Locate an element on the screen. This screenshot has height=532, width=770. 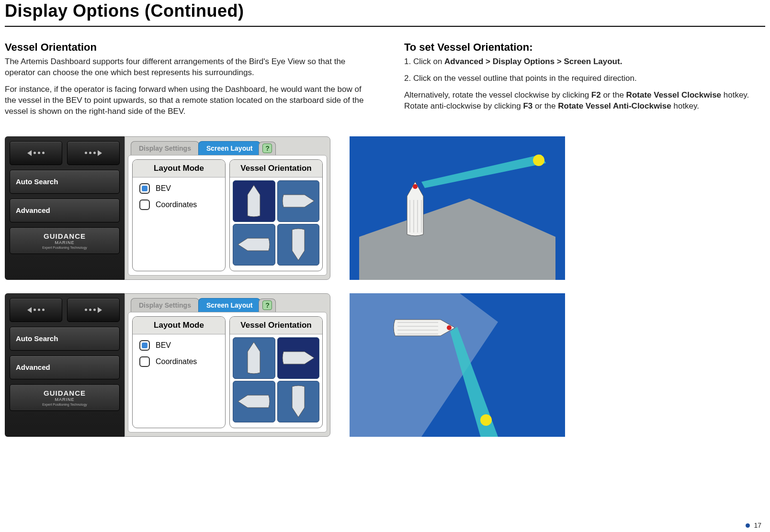
key-f2: F2 is located at coordinates (596, 95).